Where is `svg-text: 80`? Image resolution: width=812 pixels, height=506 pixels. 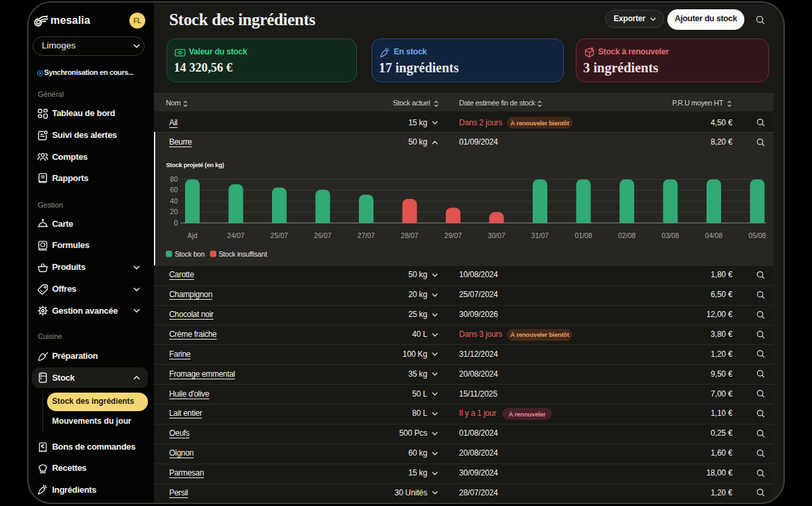
svg-text: 80 is located at coordinates (174, 179).